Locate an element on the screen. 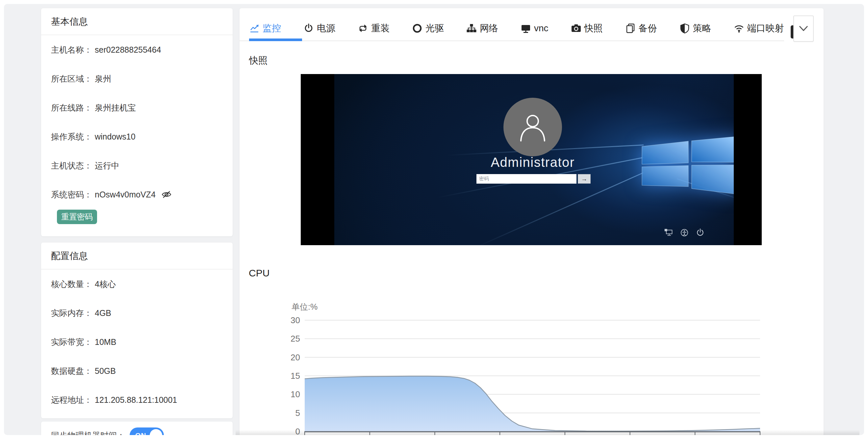  tab-monitor: 监控 is located at coordinates (265, 28).